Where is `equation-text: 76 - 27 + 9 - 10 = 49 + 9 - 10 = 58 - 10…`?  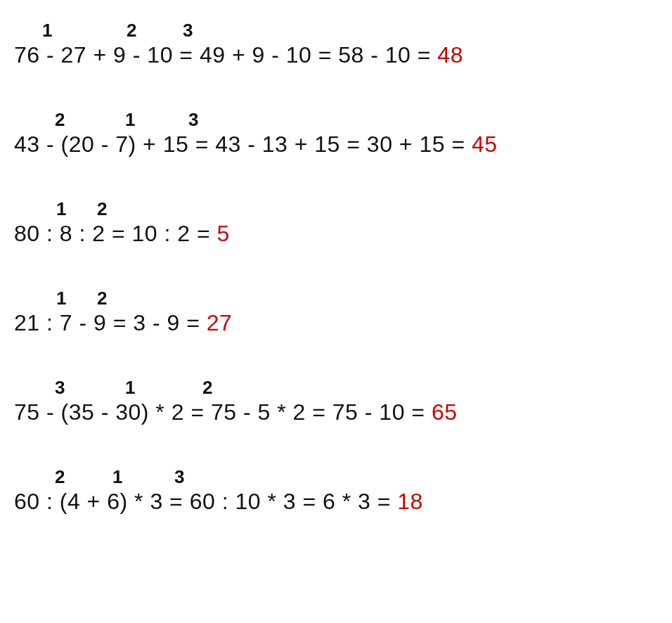
equation-text: 76 - 27 + 9 - 10 = 49 + 9 - 10 = 58 - 10… is located at coordinates (226, 55).